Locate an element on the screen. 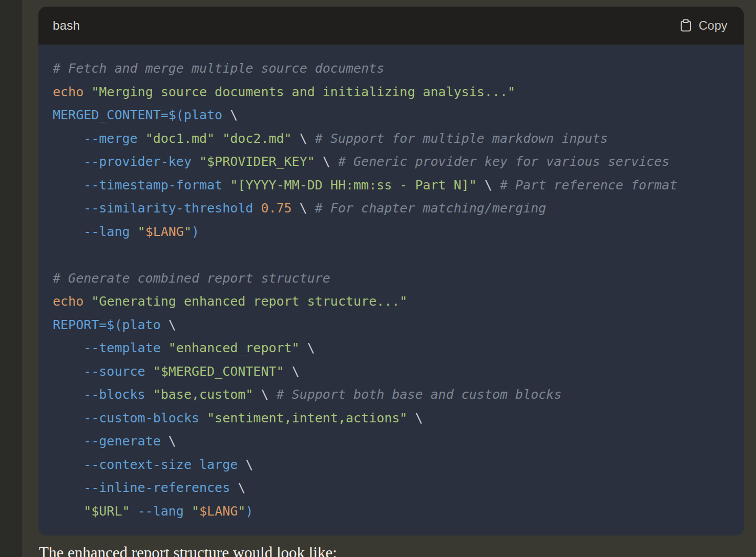 This screenshot has height=557, width=756. code-line: echo "Generating enhanced report structu… is located at coordinates (391, 302).